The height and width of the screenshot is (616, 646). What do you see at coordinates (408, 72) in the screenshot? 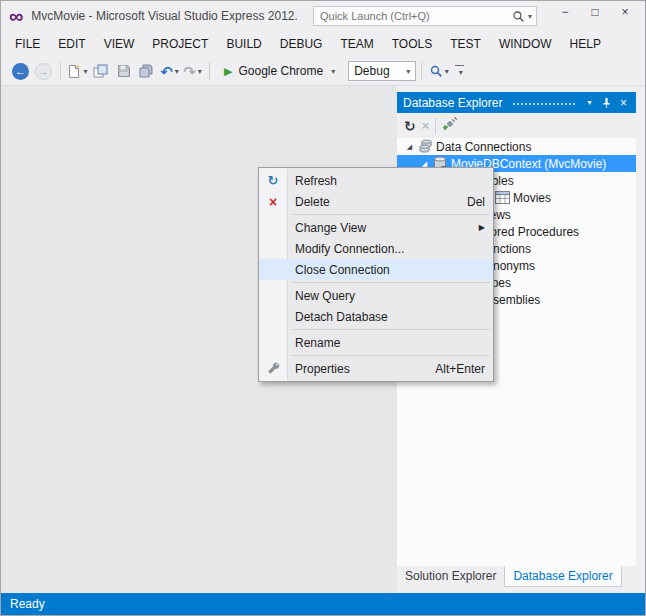
I see `combobox-caret-icon: ▾` at bounding box center [408, 72].